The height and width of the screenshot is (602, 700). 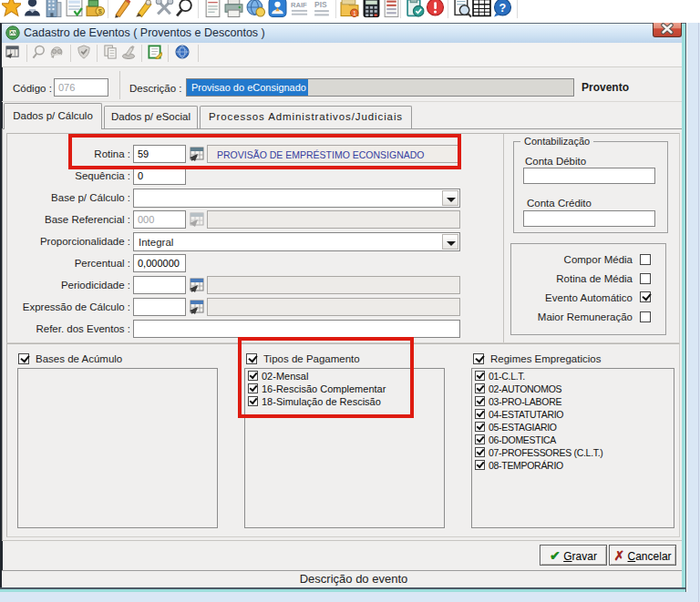 I want to click on svg-text: RAIF, so click(x=299, y=5).